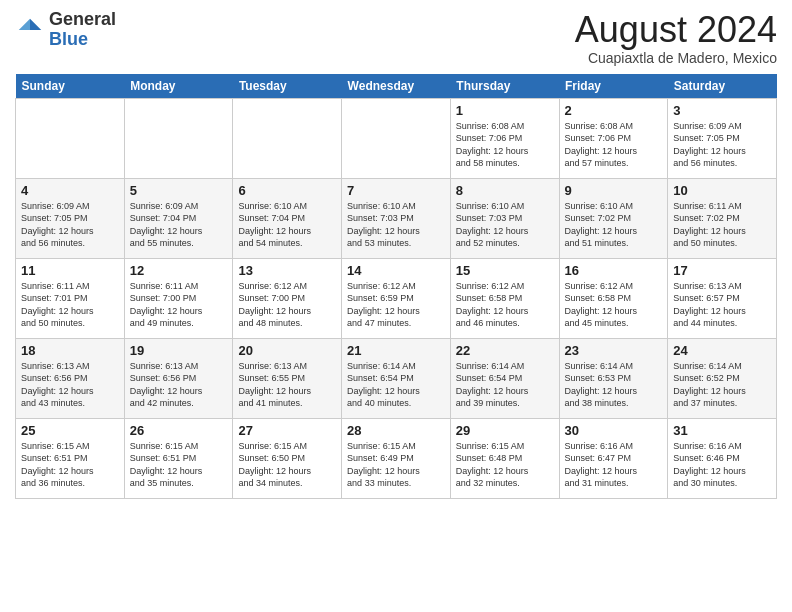 The image size is (792, 612). What do you see at coordinates (287, 190) in the screenshot?
I see `day-number: 6` at bounding box center [287, 190].